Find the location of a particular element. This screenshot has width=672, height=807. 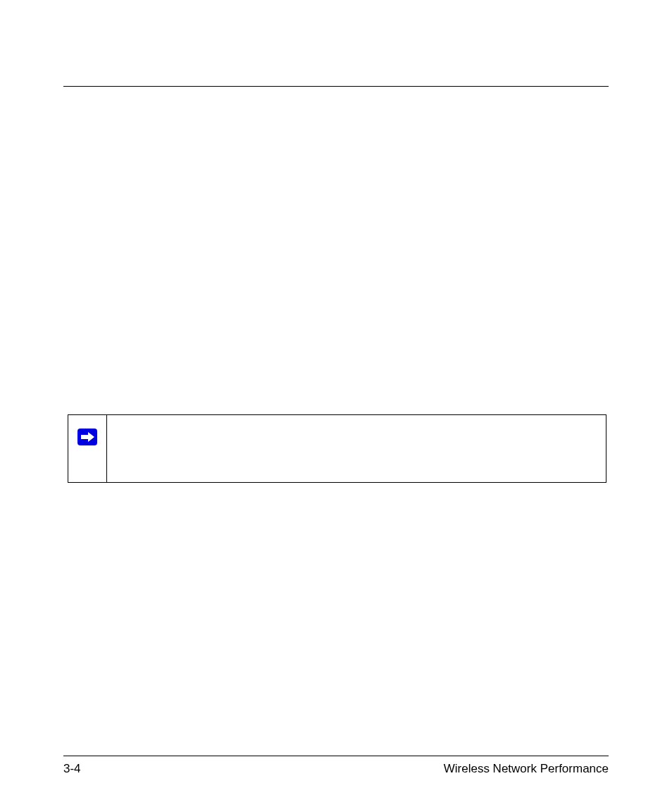

footer-section-title: Wireless Network Performance is located at coordinates (526, 769).